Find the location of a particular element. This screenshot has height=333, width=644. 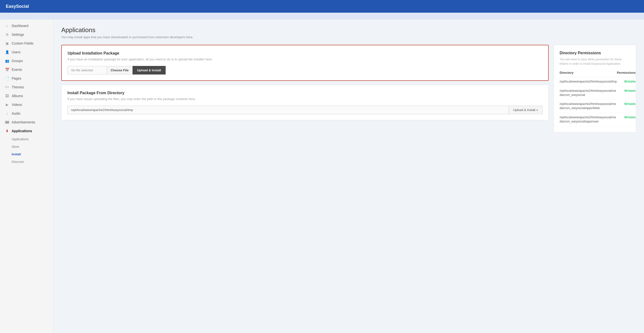

sidebar-item-custom-fields: ▣ Custom Fields is located at coordinates (26, 44).